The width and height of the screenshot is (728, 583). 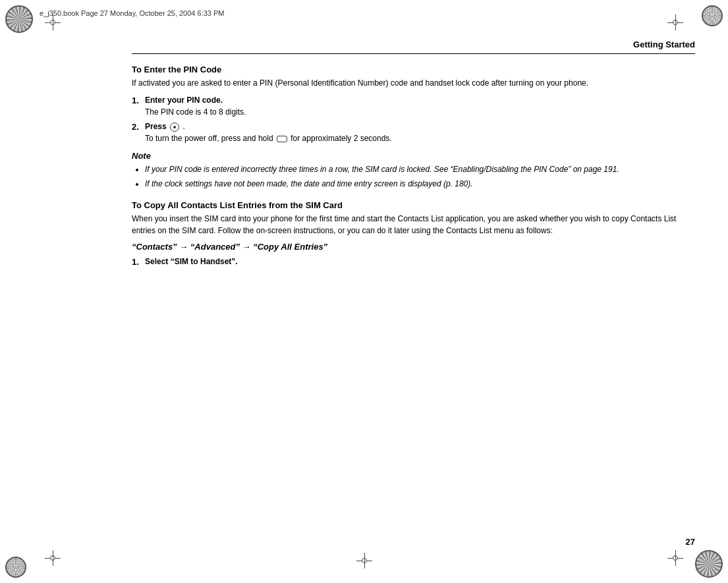 What do you see at coordinates (690, 541) in the screenshot?
I see `page-number: 27` at bounding box center [690, 541].